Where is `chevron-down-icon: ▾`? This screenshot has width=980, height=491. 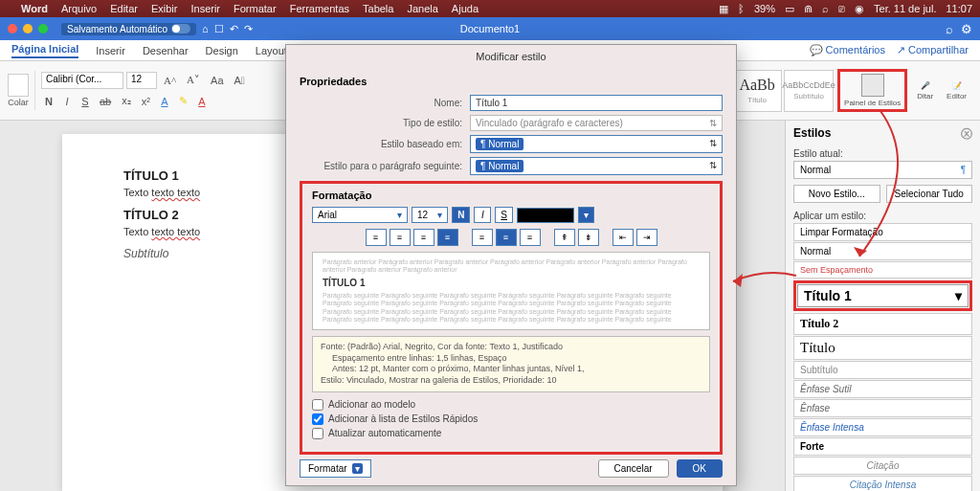 chevron-down-icon: ▾ is located at coordinates (959, 296).